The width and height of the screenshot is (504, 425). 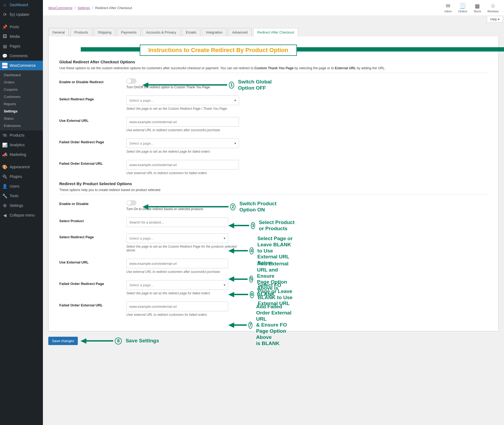 I want to click on top-bar: WooCommerce / Settings / Redirect After …, so click(x=274, y=8).